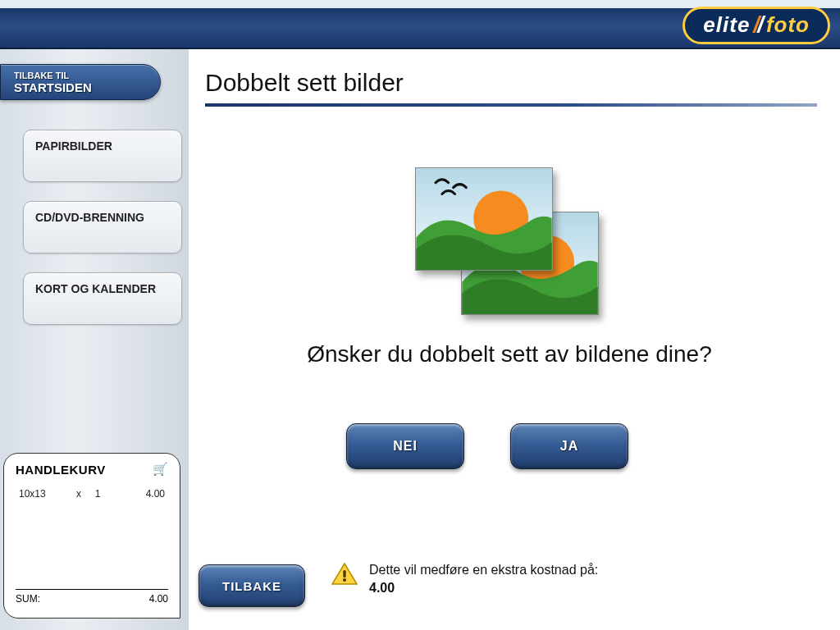 The image size is (840, 630). I want to click on cart-line-x: x, so click(79, 494).